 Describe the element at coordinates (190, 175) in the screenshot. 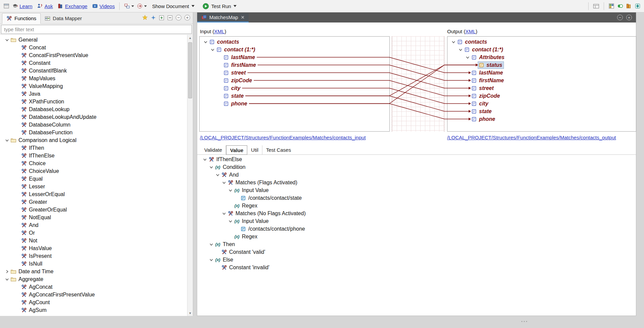

I see `vertical-scrollbar: ▲ ▼` at that location.